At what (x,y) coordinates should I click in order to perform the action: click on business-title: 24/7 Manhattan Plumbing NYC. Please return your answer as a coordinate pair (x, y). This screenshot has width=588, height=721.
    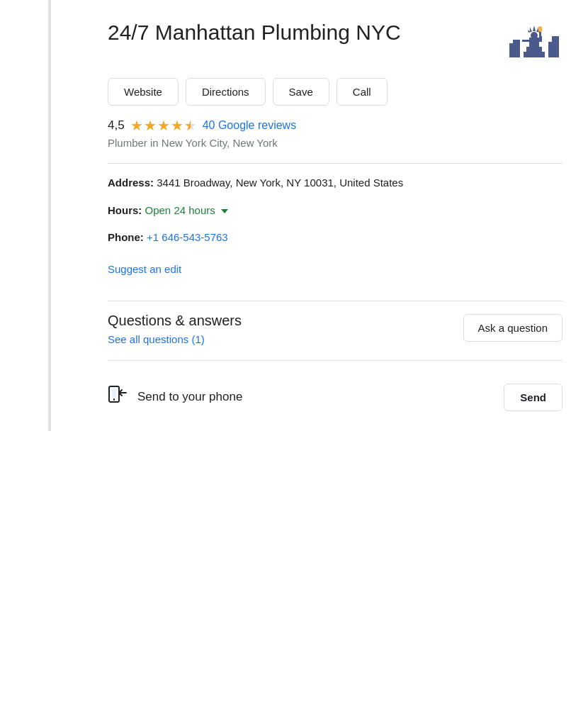
    Looking at the image, I should click on (254, 33).